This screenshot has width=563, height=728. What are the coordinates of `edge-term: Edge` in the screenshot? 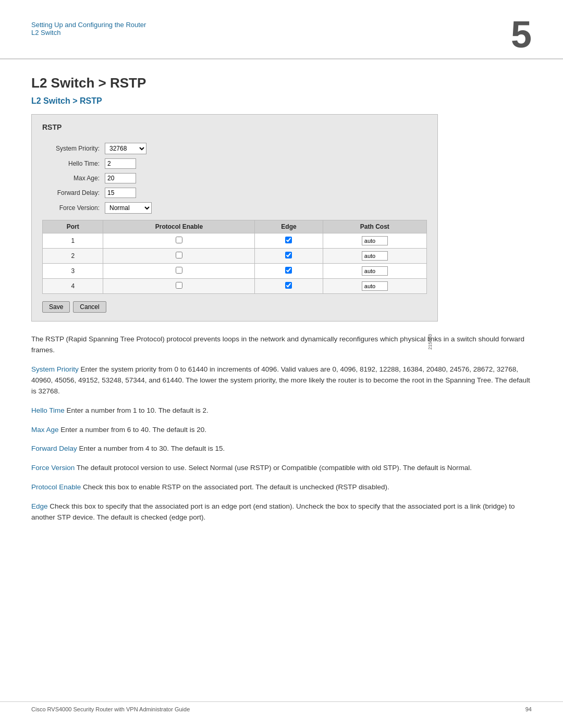 It's located at (40, 507).